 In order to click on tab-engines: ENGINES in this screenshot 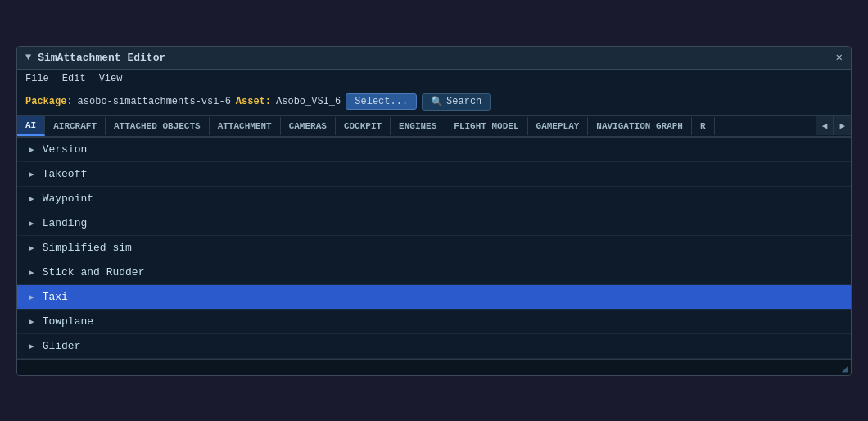, I will do `click(418, 126)`.